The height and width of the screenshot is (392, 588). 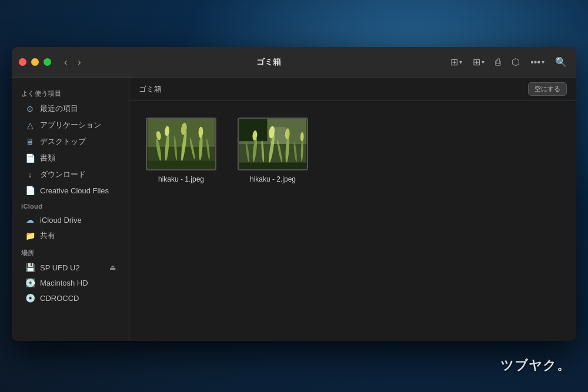 What do you see at coordinates (71, 142) in the screenshot?
I see `sidebar-item-desktop: 🖥 デスクトップ` at bounding box center [71, 142].